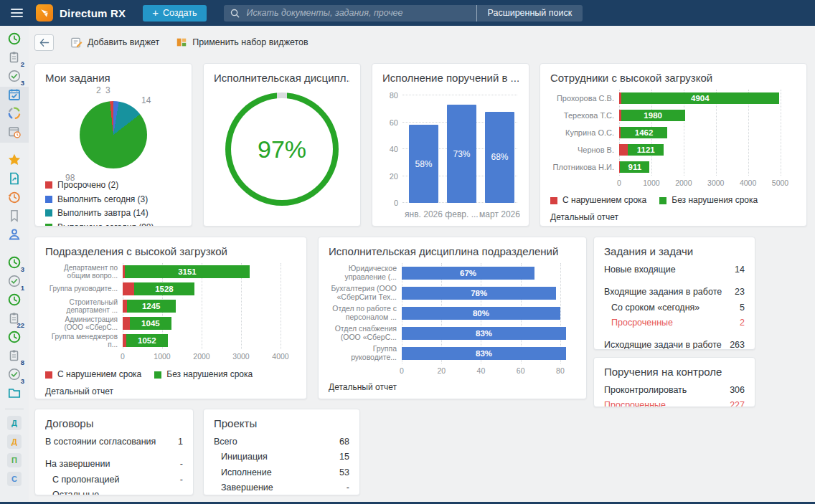  Describe the element at coordinates (14, 59) in the screenshot. I see `clipboard-icon` at that location.